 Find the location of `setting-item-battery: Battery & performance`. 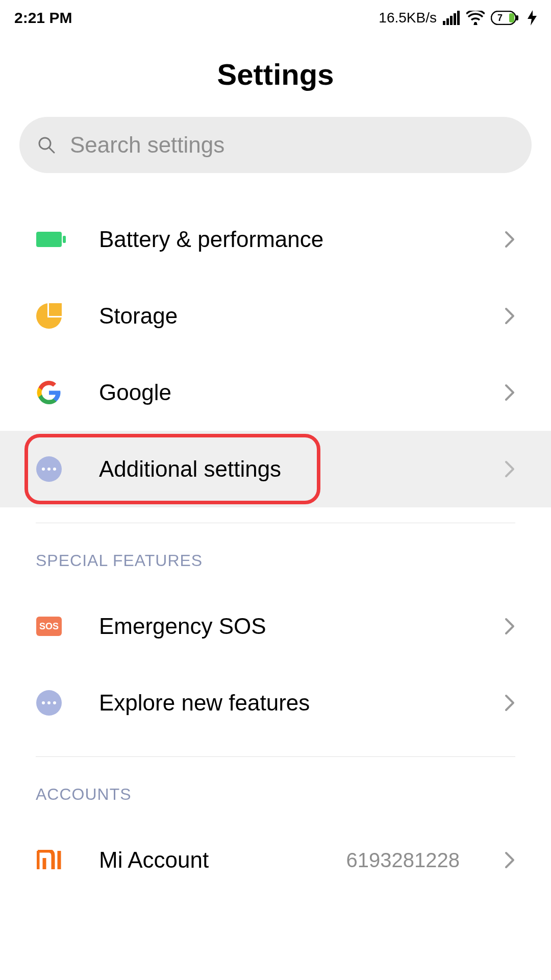

setting-item-battery: Battery & performance is located at coordinates (276, 239).